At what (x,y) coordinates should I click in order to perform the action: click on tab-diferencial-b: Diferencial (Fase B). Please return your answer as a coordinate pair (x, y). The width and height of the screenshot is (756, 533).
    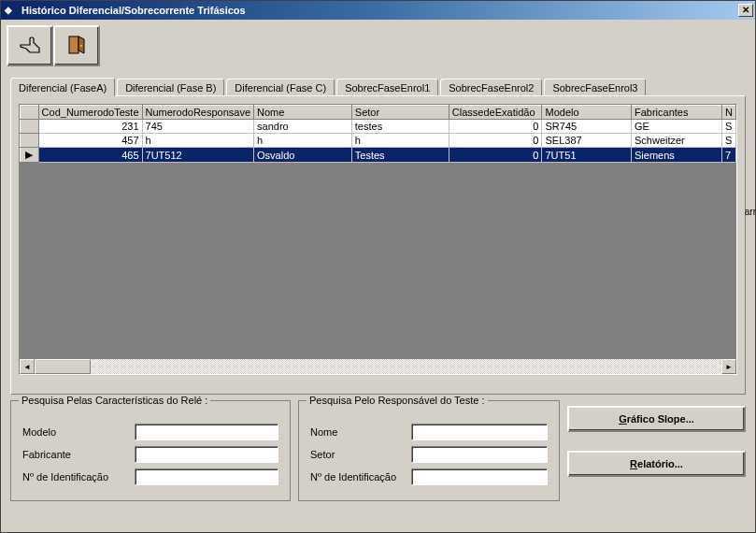
    Looking at the image, I should click on (170, 88).